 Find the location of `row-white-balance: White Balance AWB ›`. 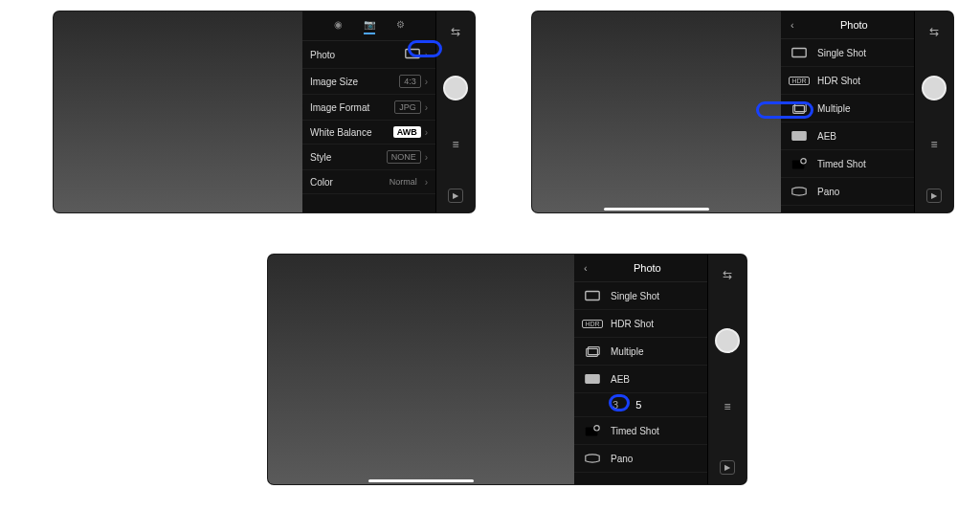

row-white-balance: White Balance AWB › is located at coordinates (369, 132).